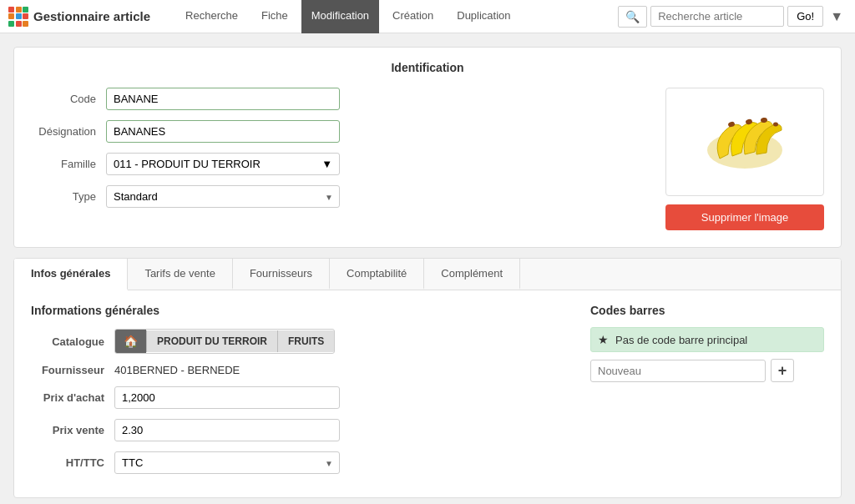 Image resolution: width=855 pixels, height=504 pixels. I want to click on tab-tarifs-vente: Tarifs de vente, so click(180, 274).